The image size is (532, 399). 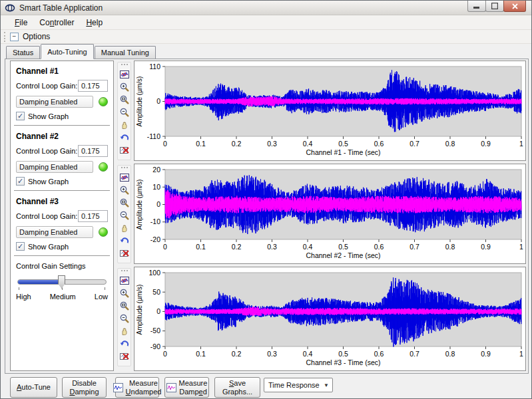 What do you see at coordinates (36, 37) in the screenshot?
I see `options-label: Options` at bounding box center [36, 37].